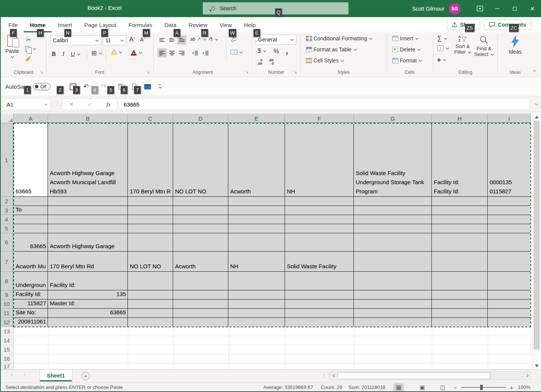 This screenshot has height=392, width=541. Describe the element at coordinates (28, 59) in the screenshot. I see `format-painter-button` at that location.